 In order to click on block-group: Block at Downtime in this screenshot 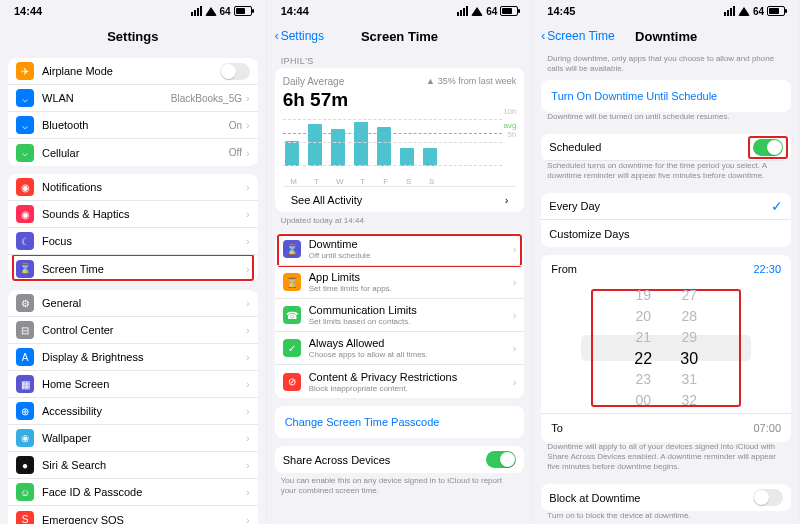, I will do `click(666, 498)`.